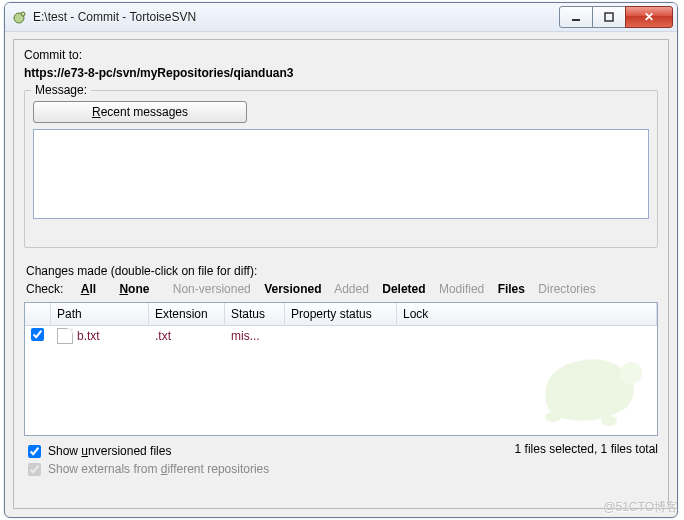 This screenshot has height=520, width=684. I want to click on recent-accel: R, so click(96, 112).